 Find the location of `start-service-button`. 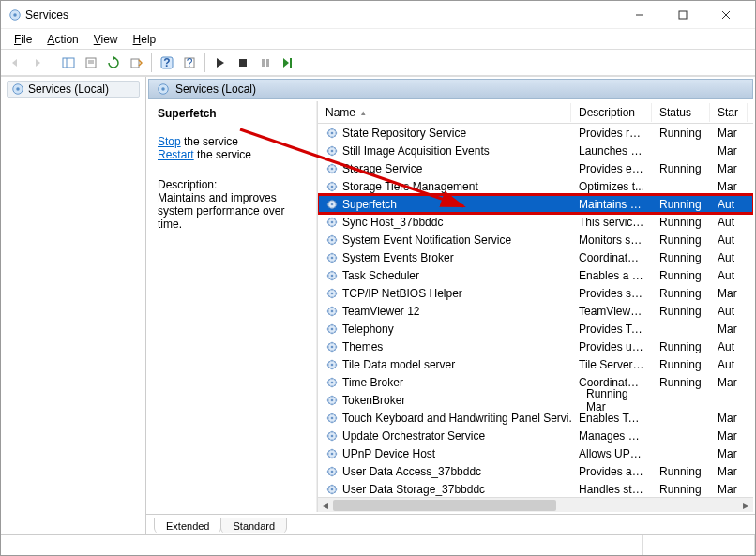

start-service-button is located at coordinates (220, 63).